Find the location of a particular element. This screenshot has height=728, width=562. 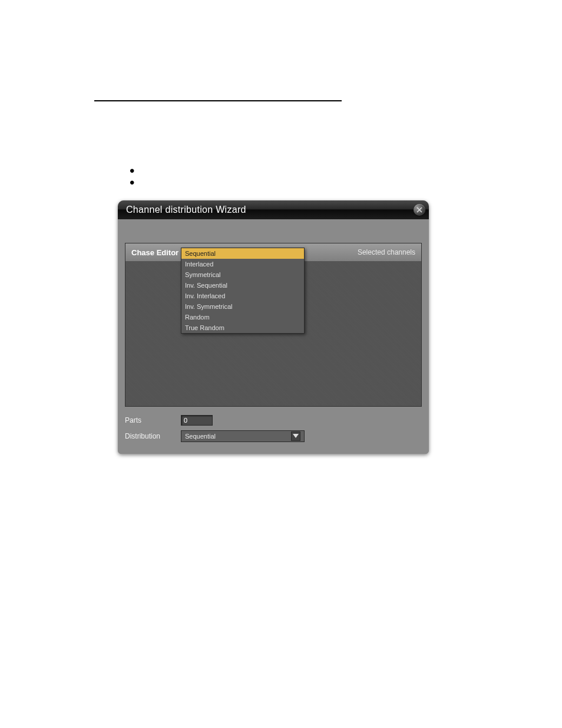

distribution-dropdown: Sequential is located at coordinates (243, 436).